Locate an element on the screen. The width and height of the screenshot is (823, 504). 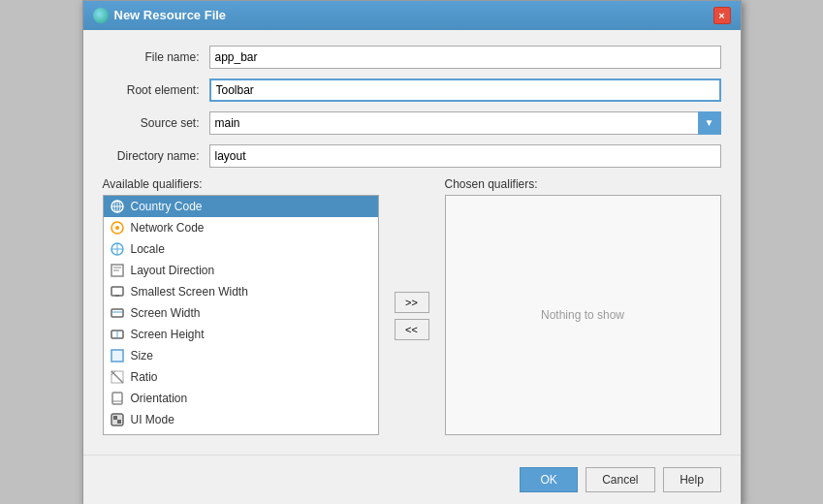
directory-name-input is located at coordinates (465, 156).